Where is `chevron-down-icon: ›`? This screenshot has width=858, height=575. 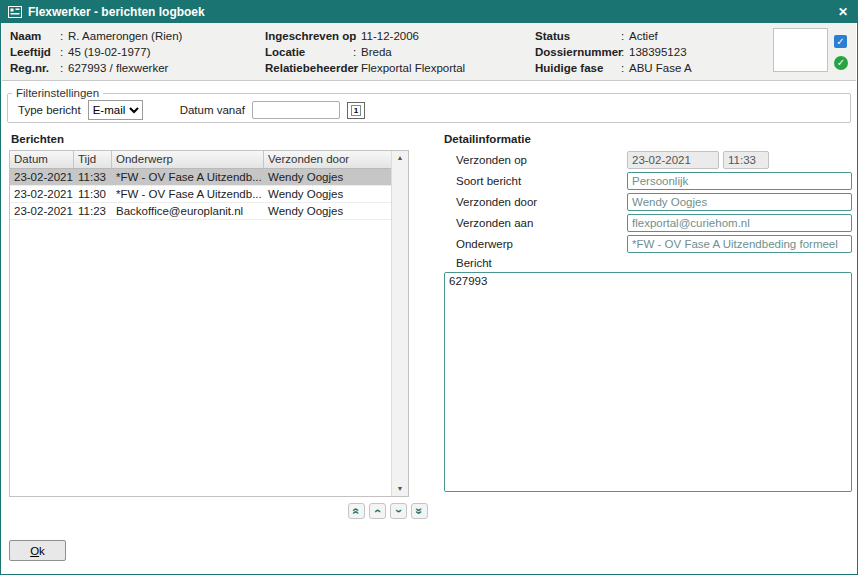 chevron-down-icon: › is located at coordinates (399, 511).